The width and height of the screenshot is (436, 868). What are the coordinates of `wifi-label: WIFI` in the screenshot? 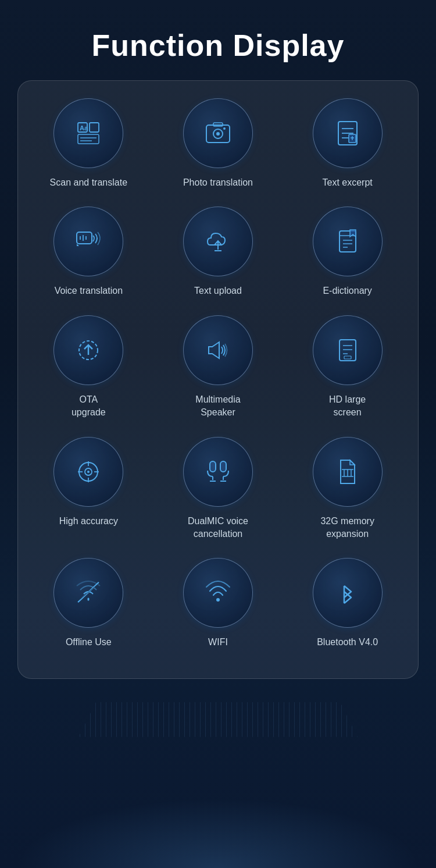 It's located at (218, 642).